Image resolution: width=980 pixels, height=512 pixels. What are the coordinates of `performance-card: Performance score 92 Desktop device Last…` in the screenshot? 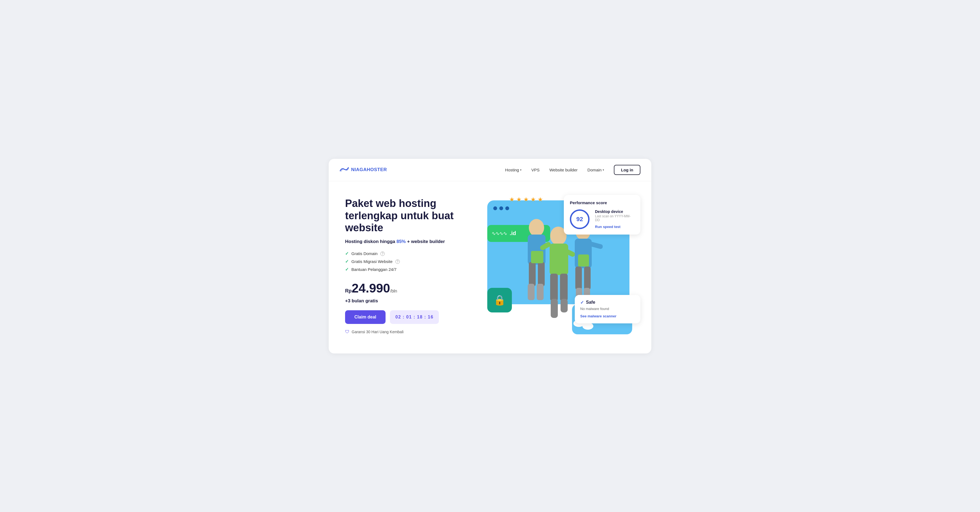 It's located at (602, 215).